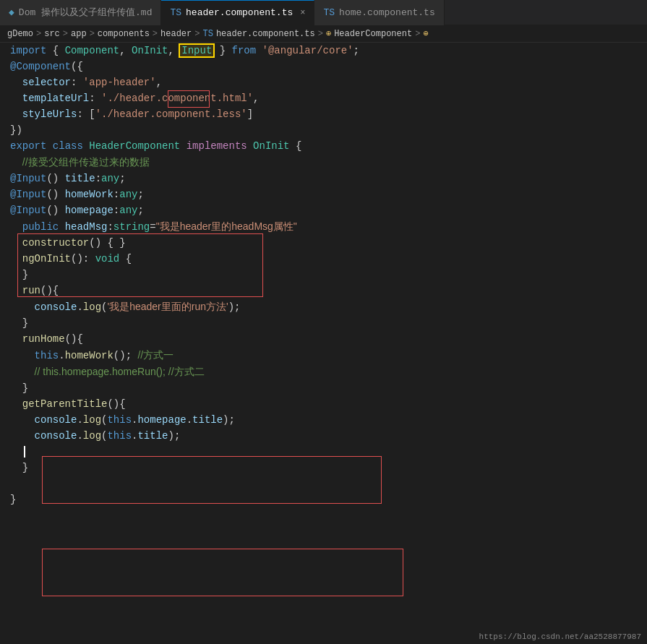 The width and height of the screenshot is (647, 644). I want to click on breadcrumb-item: header.component.ts, so click(266, 34).